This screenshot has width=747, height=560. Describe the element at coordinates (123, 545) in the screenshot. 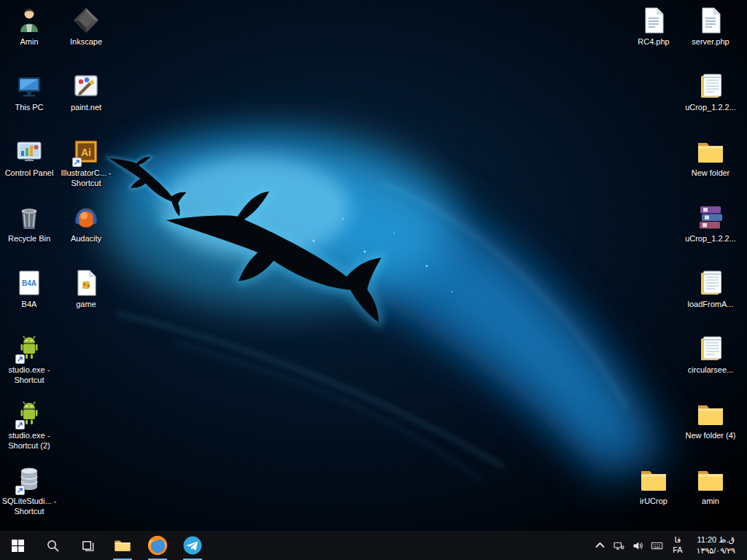

I see `file-explorer-button` at that location.